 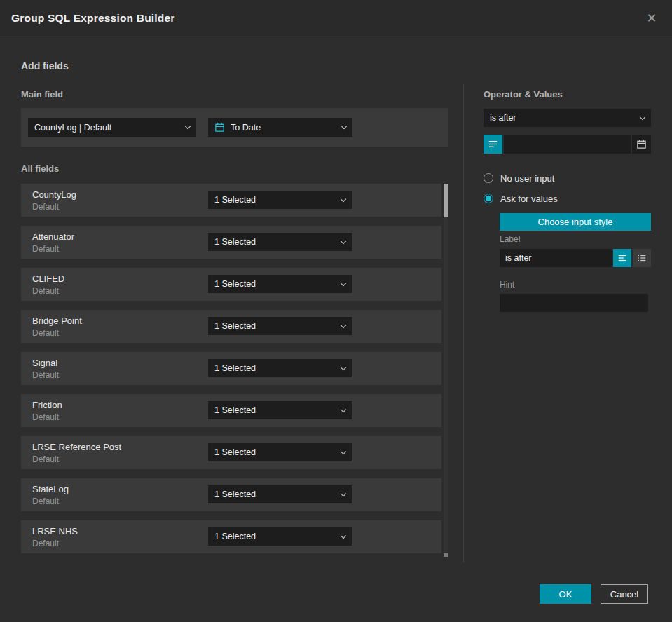 What do you see at coordinates (562, 118) in the screenshot?
I see `operator-dropdown-value: is after` at bounding box center [562, 118].